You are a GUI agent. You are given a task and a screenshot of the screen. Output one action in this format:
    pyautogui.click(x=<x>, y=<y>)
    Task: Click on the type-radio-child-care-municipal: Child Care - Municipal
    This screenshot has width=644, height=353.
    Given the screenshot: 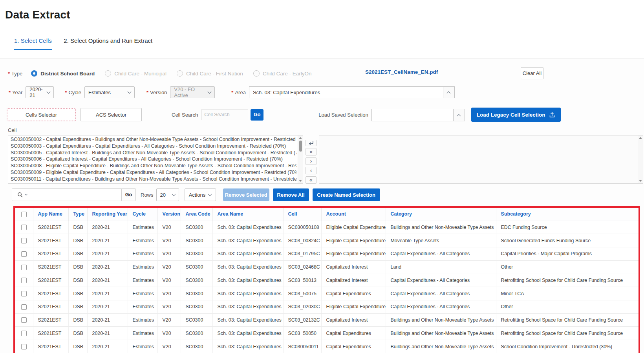 What is the action you would take?
    pyautogui.click(x=136, y=73)
    